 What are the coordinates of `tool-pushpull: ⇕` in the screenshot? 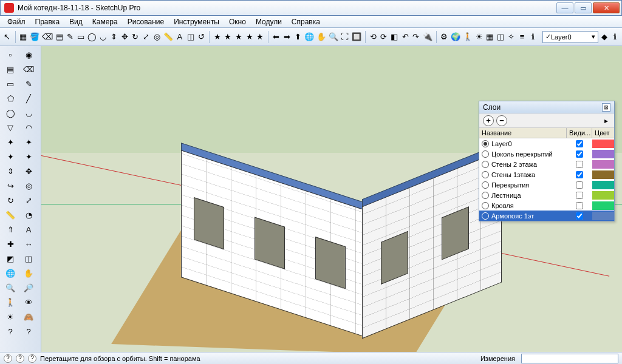 It's located at (10, 171).